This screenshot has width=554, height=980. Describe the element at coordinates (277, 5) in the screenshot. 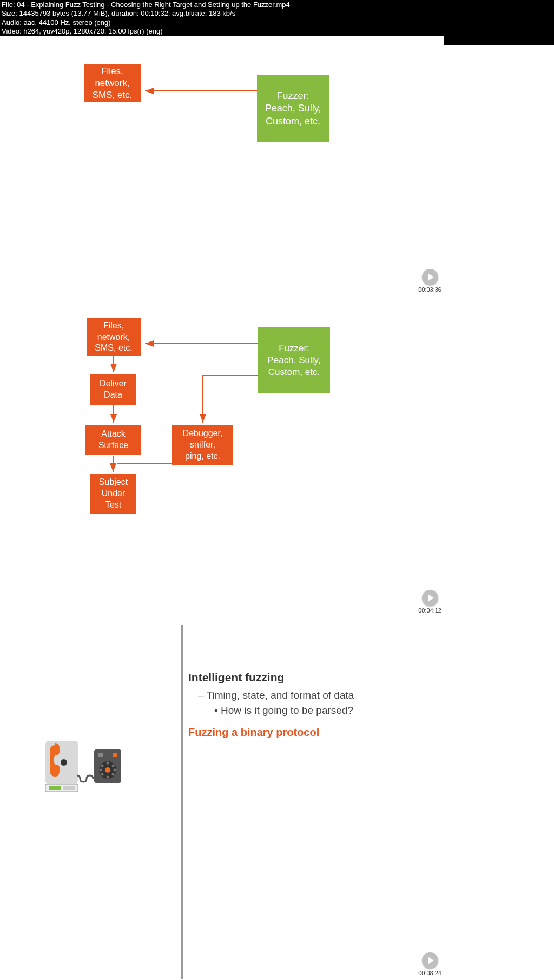

I see `meta-file: File: 04 - Explaining Fuzz Testing - Cho…` at that location.